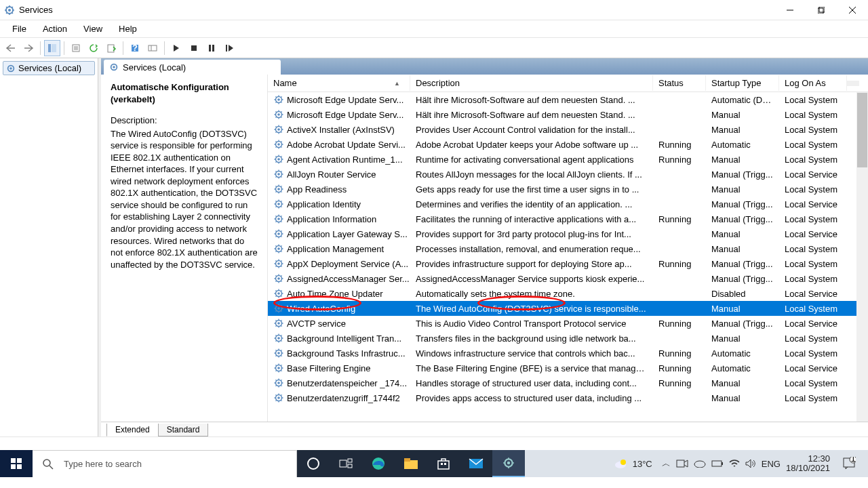 Image resolution: width=868 pixels, height=488 pixels. What do you see at coordinates (339, 83) in the screenshot?
I see `column-name: Name▲` at bounding box center [339, 83].